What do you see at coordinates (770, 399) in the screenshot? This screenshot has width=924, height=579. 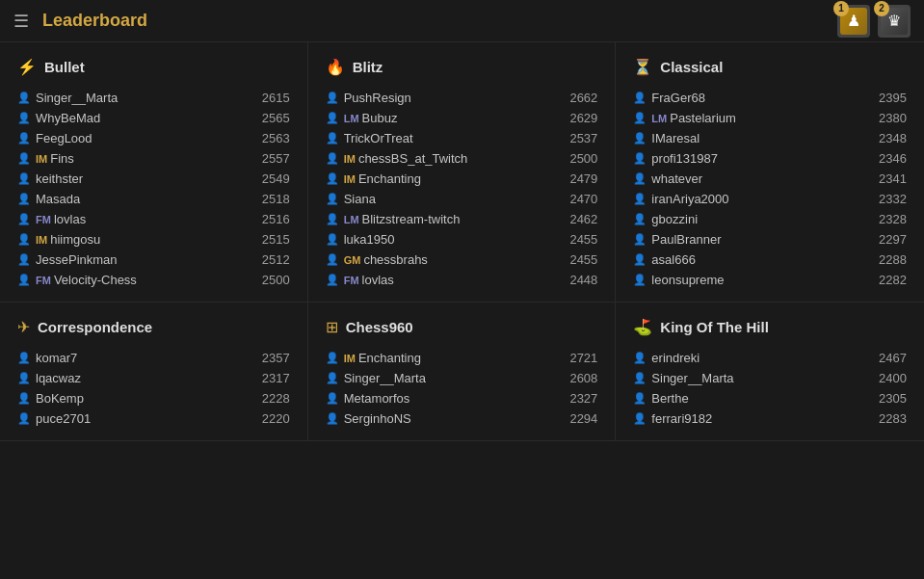 I see `player-row: 👤Berthe2305` at bounding box center [770, 399].